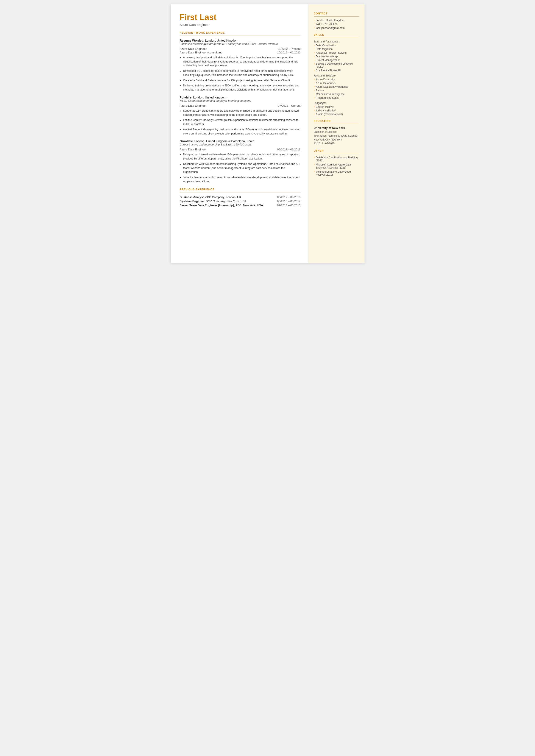 The height and width of the screenshot is (756, 535). I want to click on company-block-1: Resume Worded, London, United Kingdom Ed…, so click(240, 65).